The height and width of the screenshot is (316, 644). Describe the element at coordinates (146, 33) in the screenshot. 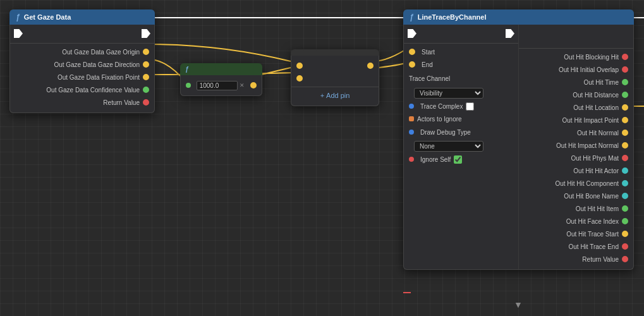

I see `exec-out-pin` at that location.